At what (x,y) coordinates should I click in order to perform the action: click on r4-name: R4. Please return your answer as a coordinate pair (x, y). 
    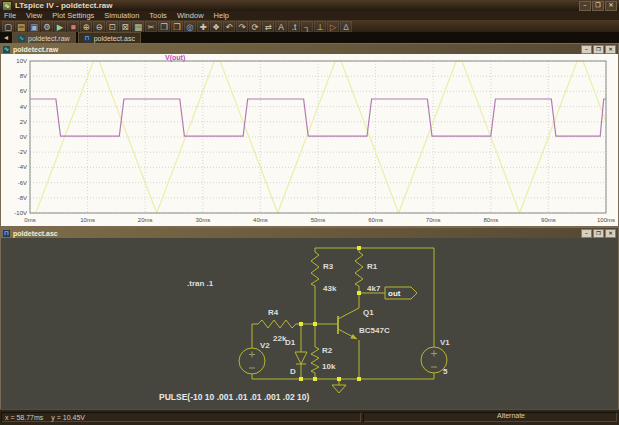
    Looking at the image, I should click on (274, 312).